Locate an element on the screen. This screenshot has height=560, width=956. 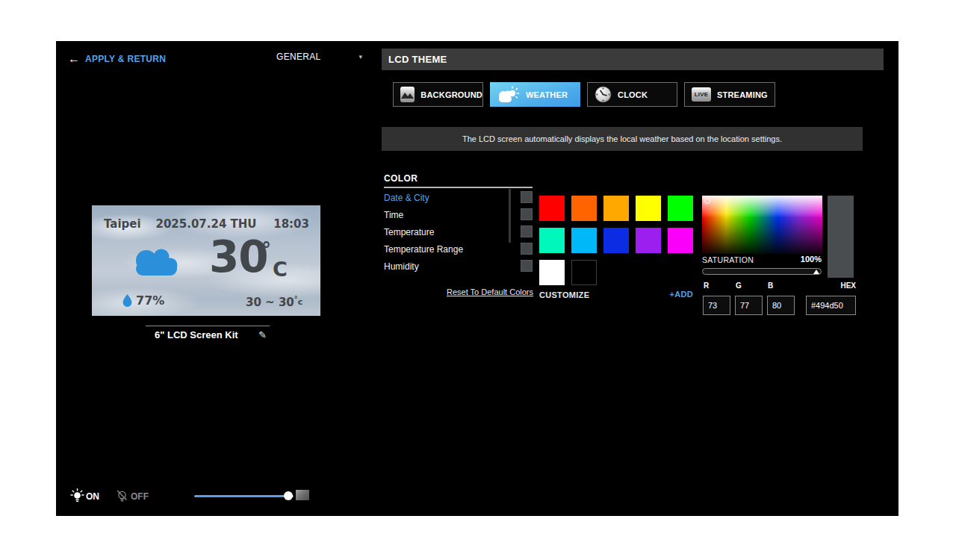
color-item-date-city: Date & City is located at coordinates (444, 197).